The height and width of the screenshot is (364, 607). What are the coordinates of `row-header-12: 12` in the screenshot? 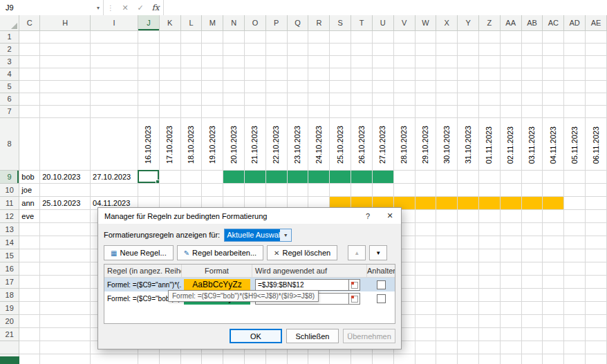 It's located at (10, 215).